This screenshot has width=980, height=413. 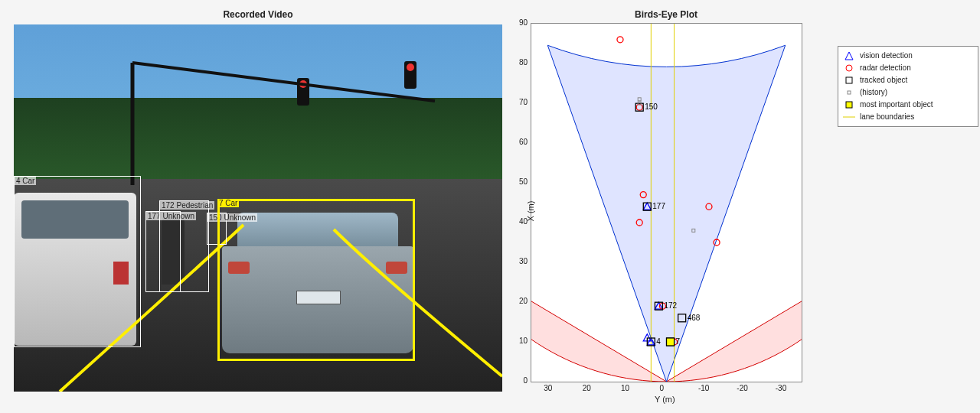 I want to click on ytick: 90, so click(x=521, y=23).